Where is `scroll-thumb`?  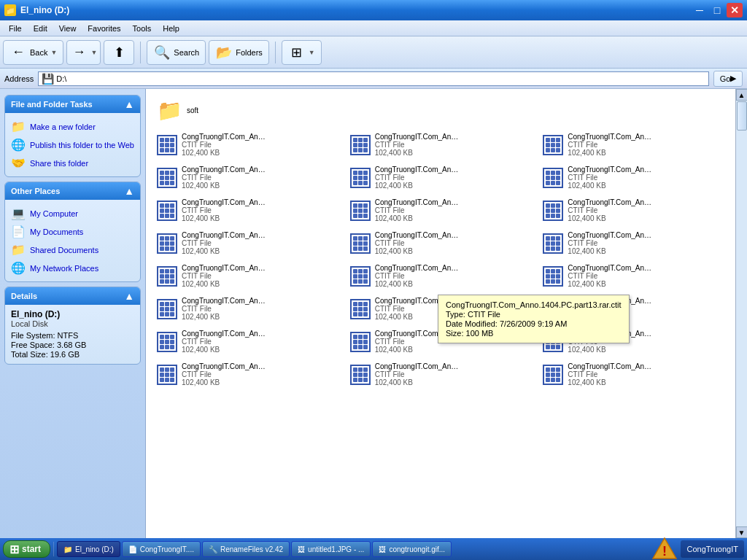 scroll-thumb is located at coordinates (742, 116).